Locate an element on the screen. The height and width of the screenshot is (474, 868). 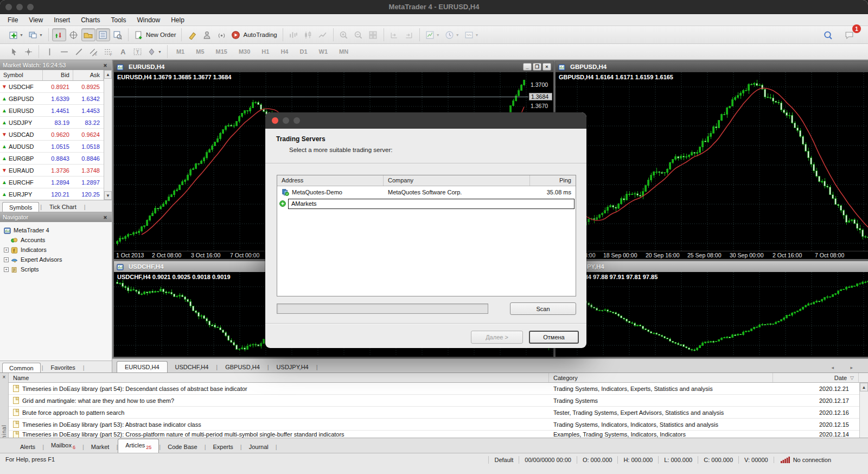
data-window-button is located at coordinates (74, 35).